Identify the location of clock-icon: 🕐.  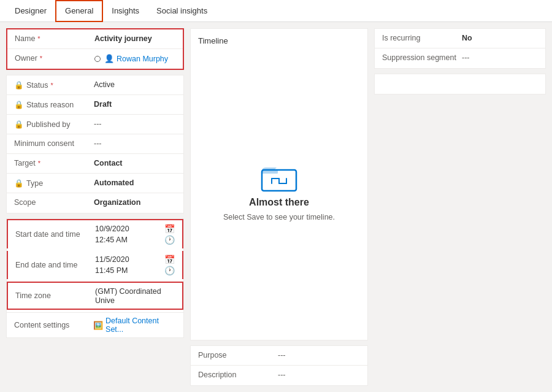
(169, 240).